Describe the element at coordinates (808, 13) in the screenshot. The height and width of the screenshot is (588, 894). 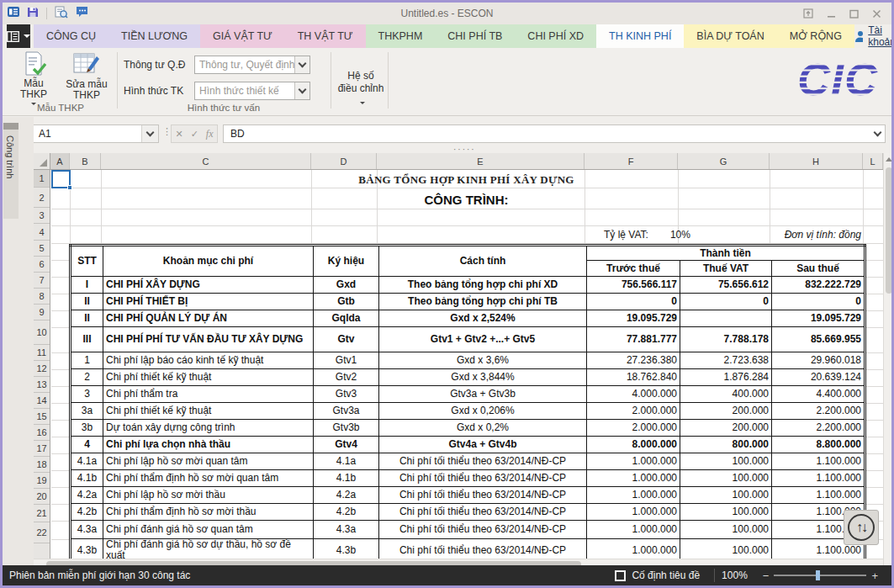
I see `fullscreen-icon` at that location.